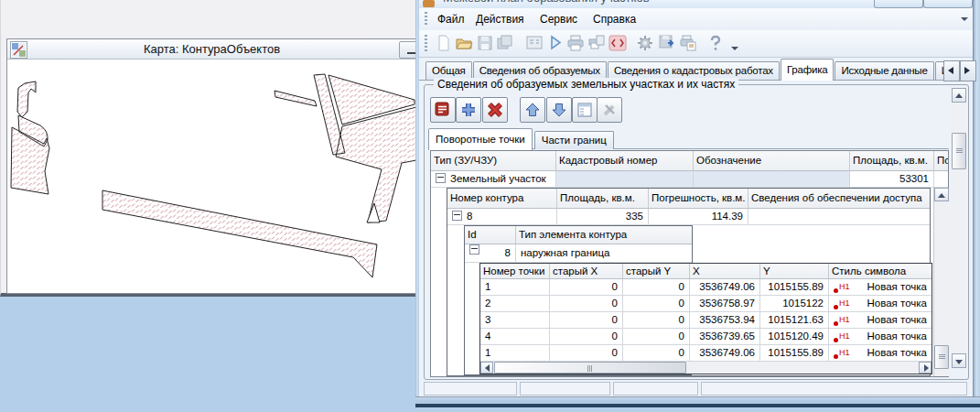 This screenshot has width=980, height=412. I want to click on points-hscrollbar, so click(706, 368).